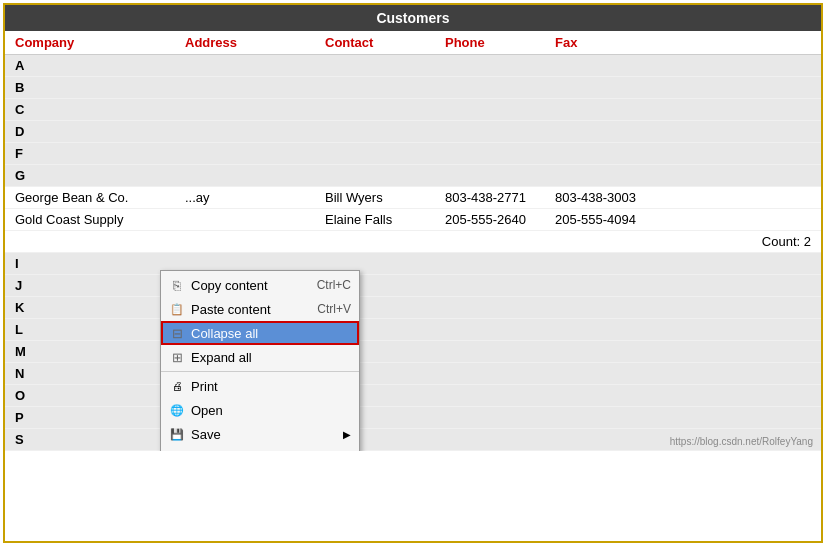  Describe the element at coordinates (260, 434) in the screenshot. I see `menu-item-save: Save ▶` at that location.